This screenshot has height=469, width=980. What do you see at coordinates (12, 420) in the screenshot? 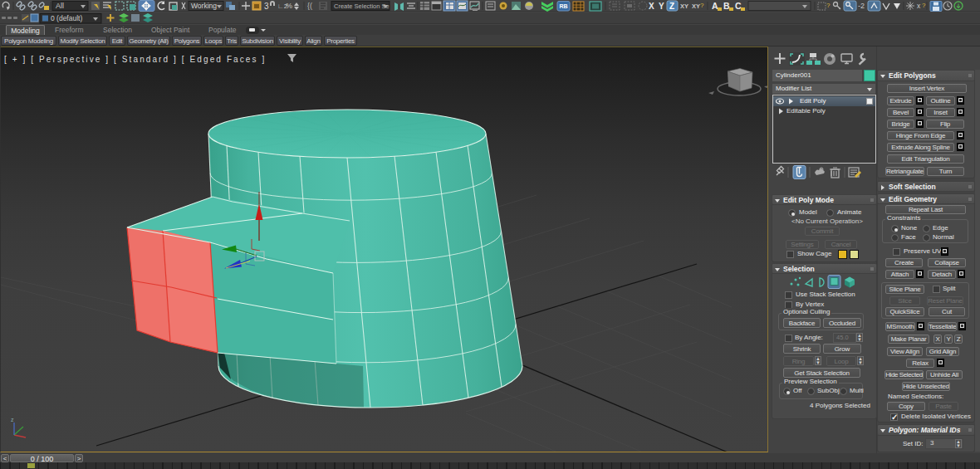
I see `svg-text: z` at bounding box center [12, 420].